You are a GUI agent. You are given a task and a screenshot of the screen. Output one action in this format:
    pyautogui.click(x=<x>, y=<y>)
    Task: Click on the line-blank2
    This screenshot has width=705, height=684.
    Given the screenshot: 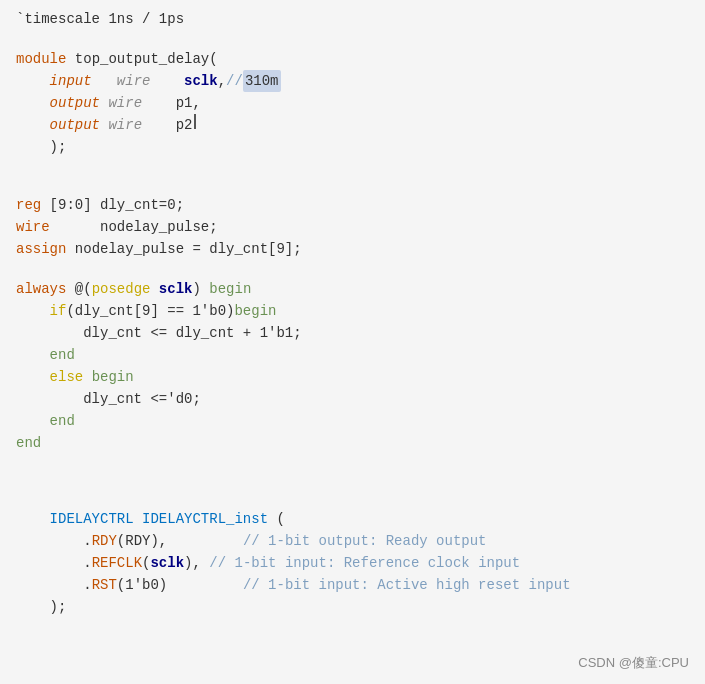 What is the action you would take?
    pyautogui.click(x=352, y=167)
    